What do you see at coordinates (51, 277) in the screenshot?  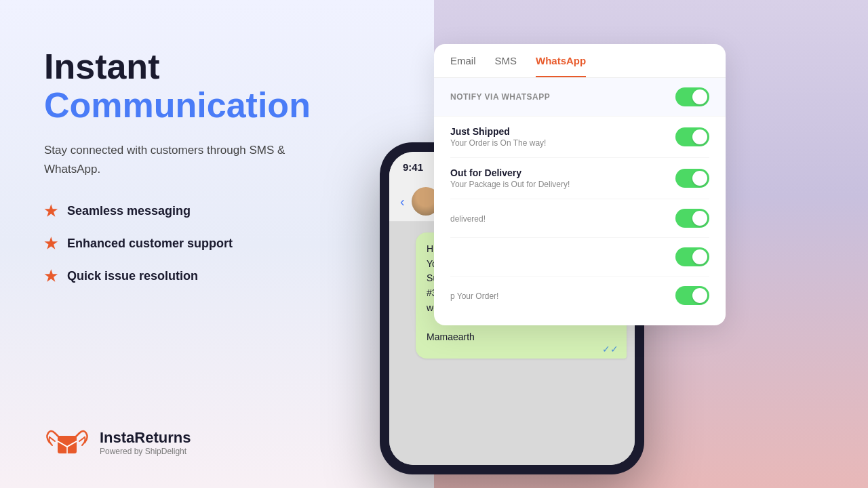 I see `star-icon-3: ★` at bounding box center [51, 277].